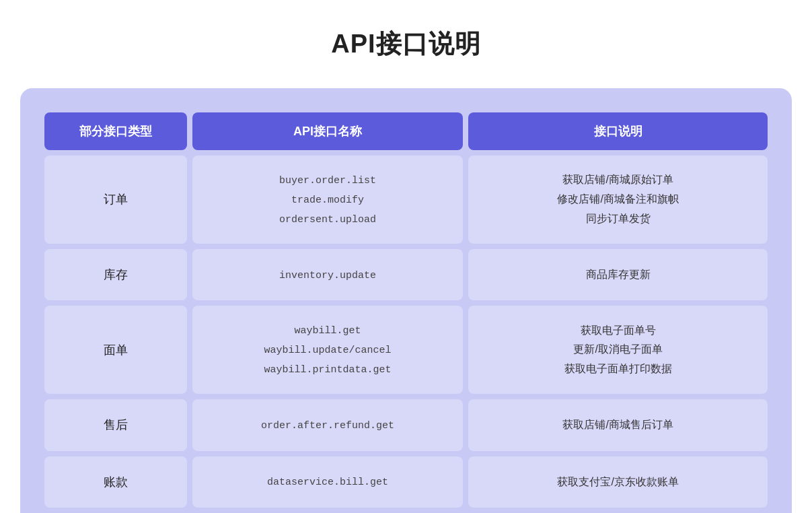  What do you see at coordinates (618, 369) in the screenshot?
I see `description-text: 获取电子面单打印数据` at bounding box center [618, 369].